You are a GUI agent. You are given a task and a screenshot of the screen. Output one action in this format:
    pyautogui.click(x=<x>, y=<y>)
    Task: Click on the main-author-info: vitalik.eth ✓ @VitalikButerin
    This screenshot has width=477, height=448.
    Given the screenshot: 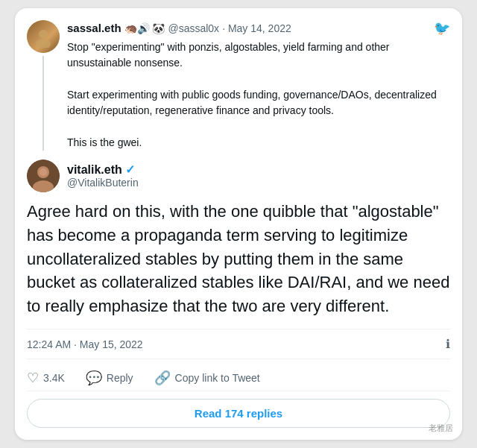 What is the action you would take?
    pyautogui.click(x=103, y=176)
    